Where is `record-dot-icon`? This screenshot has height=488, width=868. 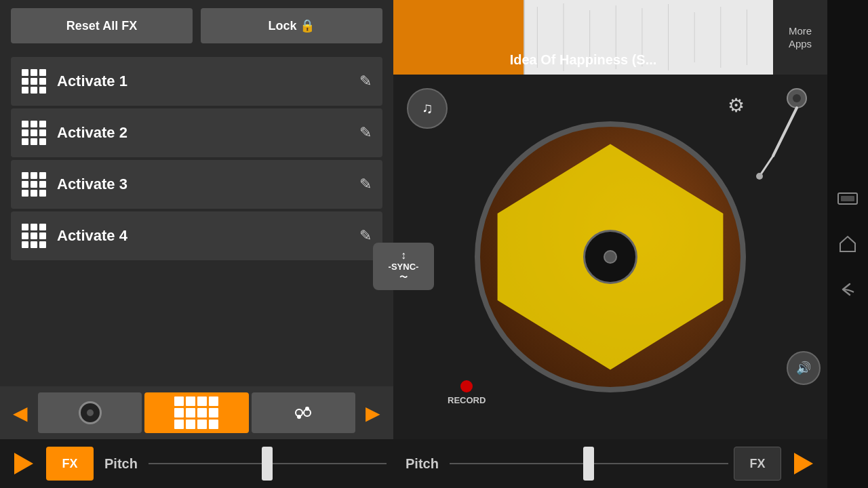 record-dot-icon is located at coordinates (467, 386).